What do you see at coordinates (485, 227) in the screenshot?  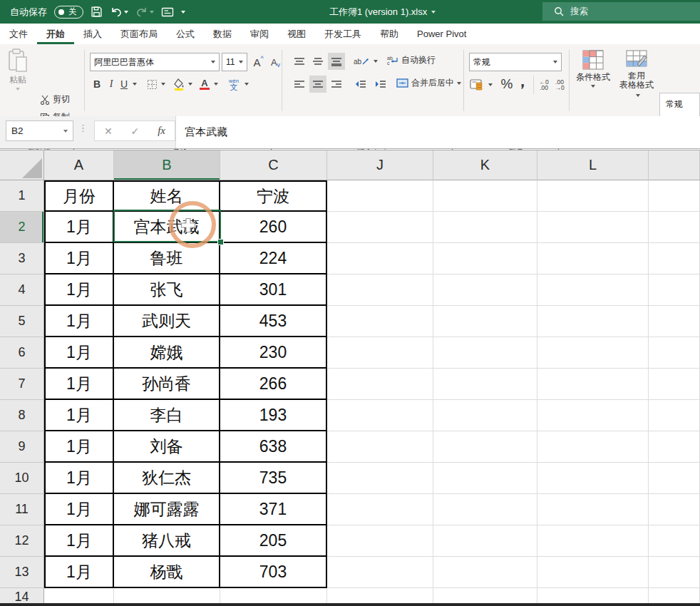 I see `cell-K2` at bounding box center [485, 227].